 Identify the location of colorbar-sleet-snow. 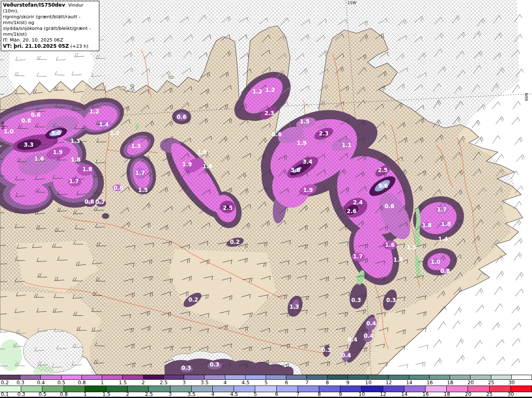
(266, 377).